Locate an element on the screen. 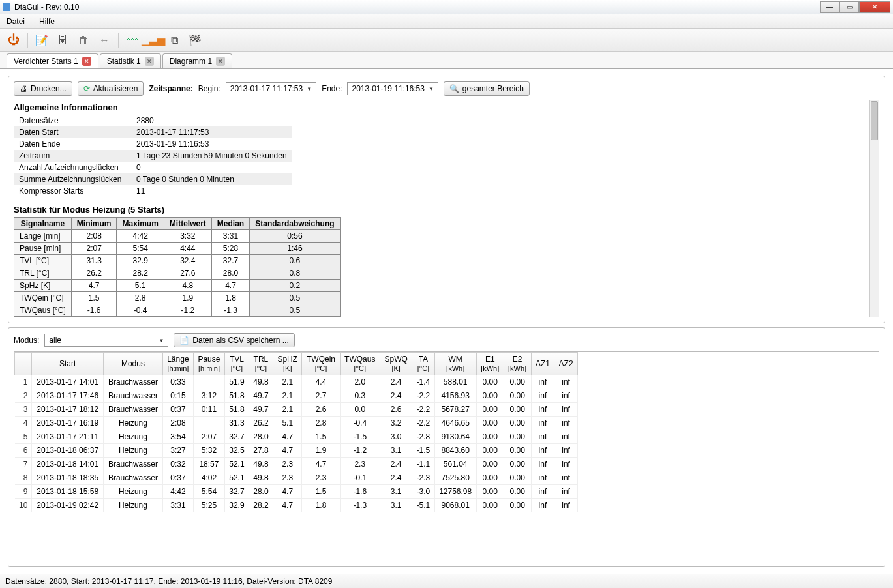  grid-header: TRL[°C] is located at coordinates (261, 364).